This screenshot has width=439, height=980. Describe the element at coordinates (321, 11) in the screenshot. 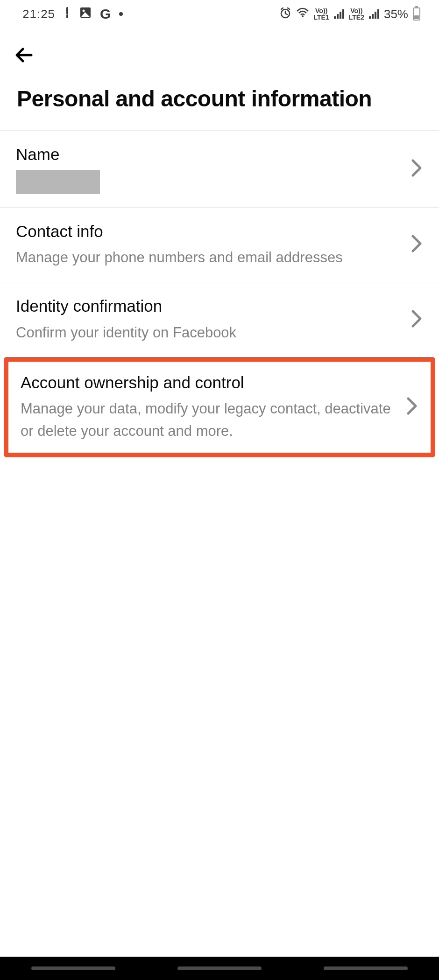

I see `vo-label-1: Vo))` at that location.